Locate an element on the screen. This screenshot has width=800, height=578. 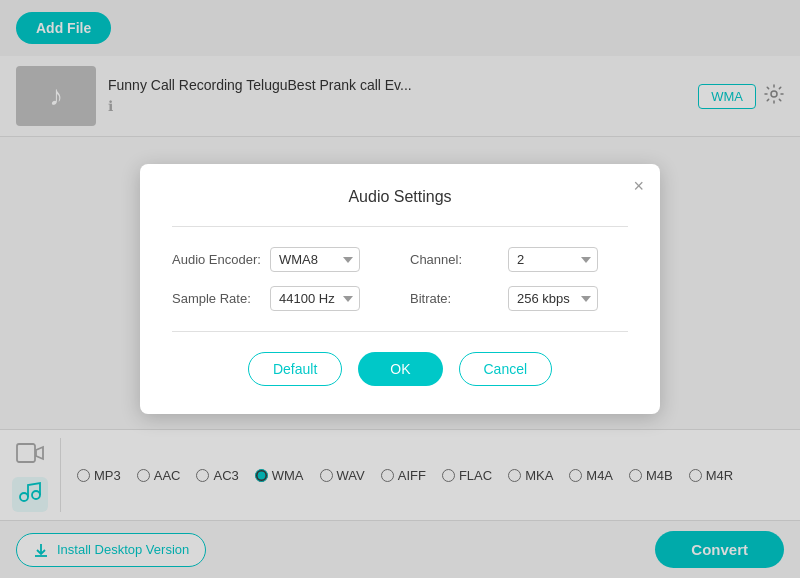
sample-rate-row: Sample Rate: 44100 Hz 22050 Hz 11025 Hz … is located at coordinates (281, 298).